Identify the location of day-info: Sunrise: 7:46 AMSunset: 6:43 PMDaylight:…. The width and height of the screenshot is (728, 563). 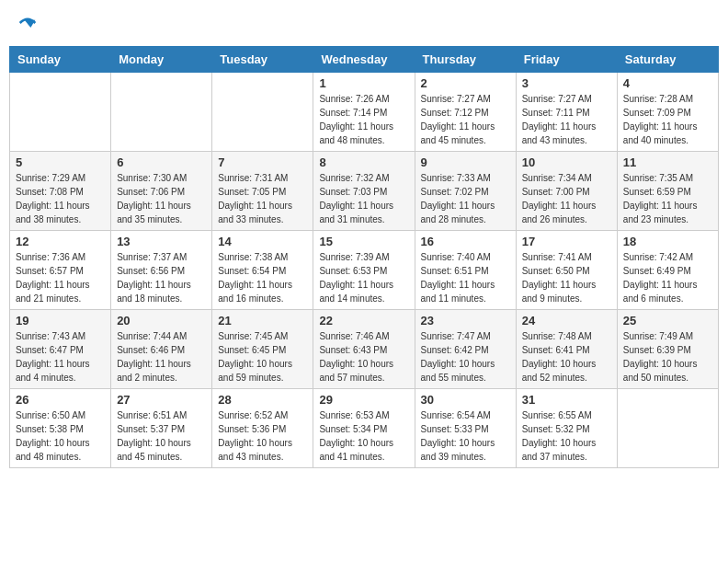
(364, 357).